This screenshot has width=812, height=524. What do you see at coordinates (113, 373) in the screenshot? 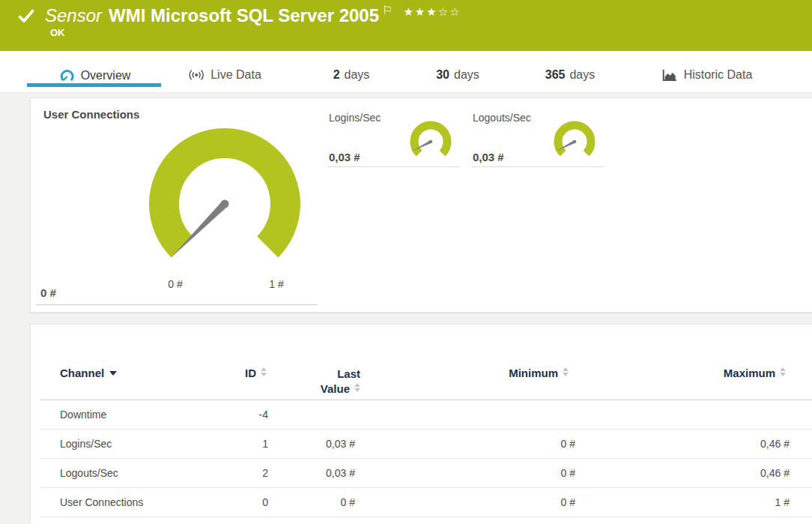
I see `sort-caret-down-icon` at bounding box center [113, 373].